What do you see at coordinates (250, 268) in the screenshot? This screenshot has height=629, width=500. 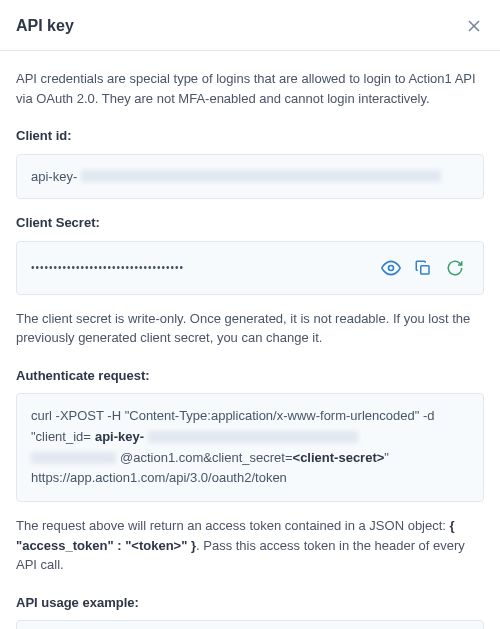 I see `client-secret-field: ••••••••••••••••••••••••••••••••••` at bounding box center [250, 268].